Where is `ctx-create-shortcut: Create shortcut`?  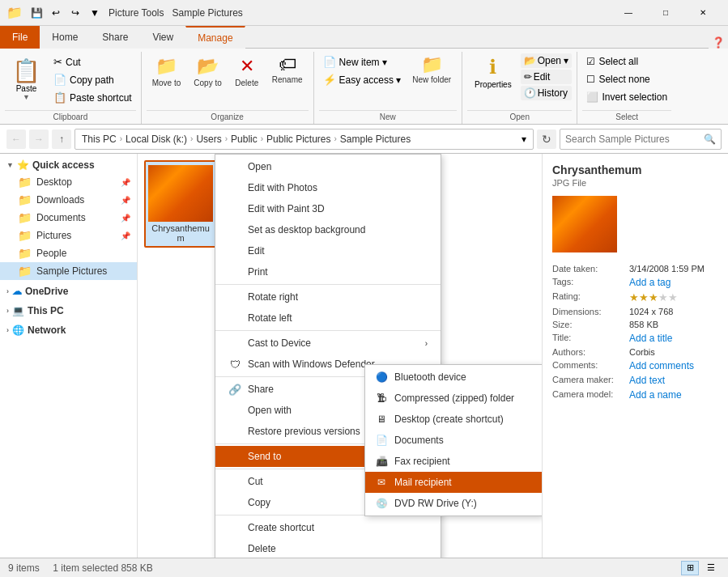 ctx-create-shortcut: Create shortcut is located at coordinates (328, 528).